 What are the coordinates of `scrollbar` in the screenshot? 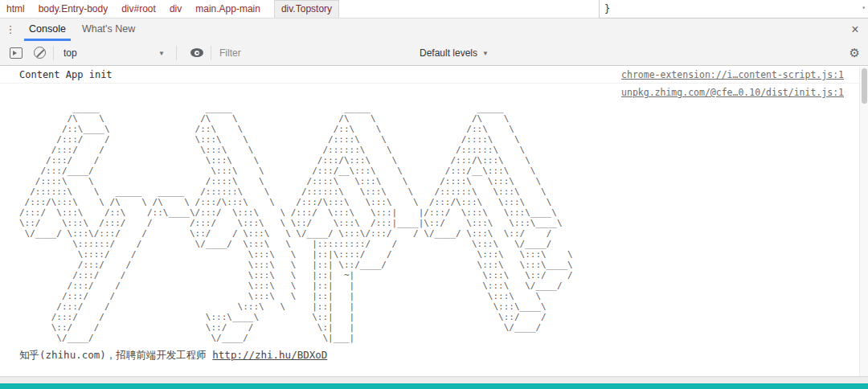 It's located at (863, 222).